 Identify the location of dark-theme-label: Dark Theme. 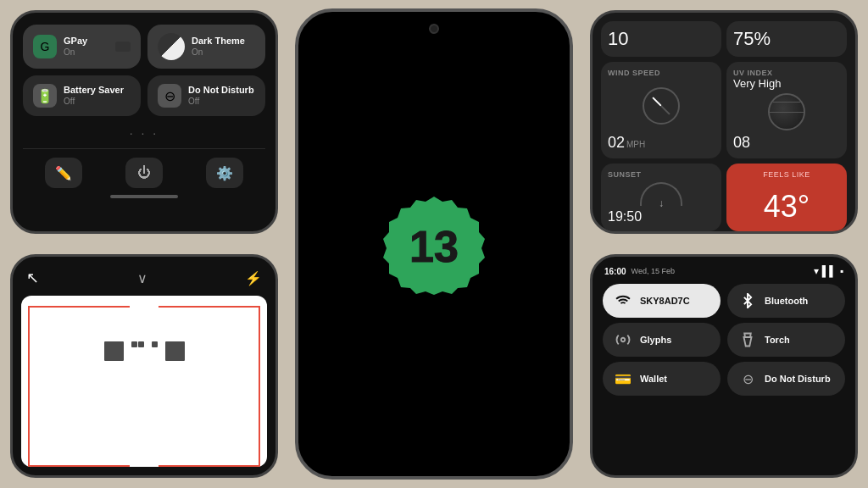
(219, 41).